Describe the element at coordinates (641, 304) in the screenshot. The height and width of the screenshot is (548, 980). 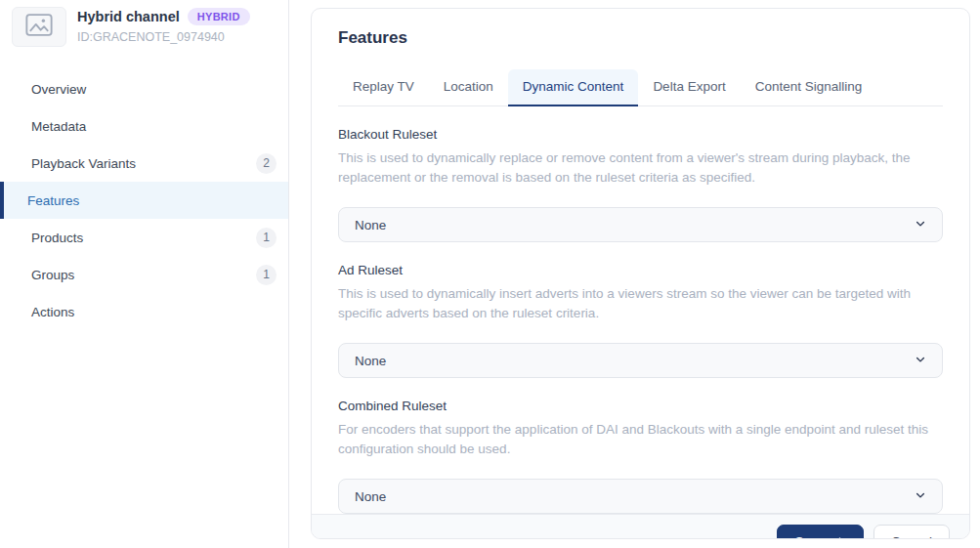
I see `section-description: This is used to dynamically insert adver…` at that location.